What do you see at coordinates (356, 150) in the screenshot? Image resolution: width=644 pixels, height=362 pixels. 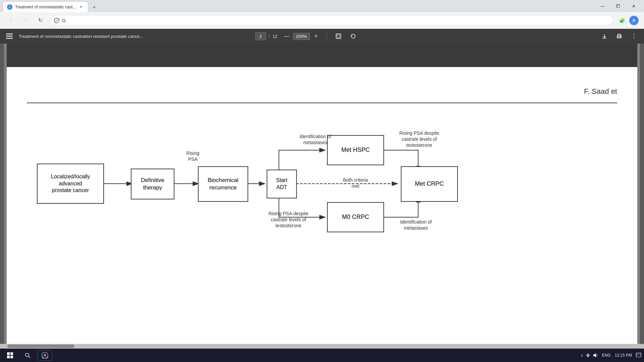 I see `box-met-hspc: Met HSPC` at bounding box center [356, 150].